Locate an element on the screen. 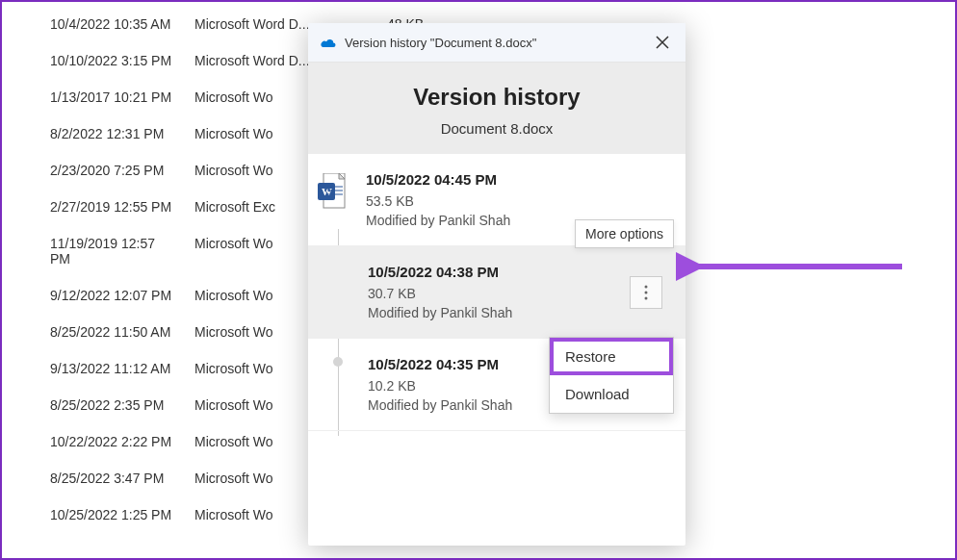 The width and height of the screenshot is (957, 560). dialog-titlebar: Version history "Document 8.docx" is located at coordinates (497, 42).